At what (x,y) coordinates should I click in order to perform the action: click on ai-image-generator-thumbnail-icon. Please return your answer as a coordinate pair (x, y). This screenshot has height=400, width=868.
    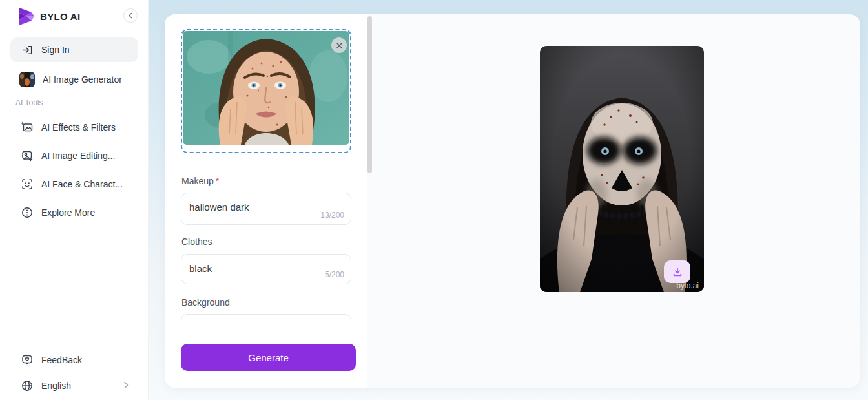
    Looking at the image, I should click on (27, 79).